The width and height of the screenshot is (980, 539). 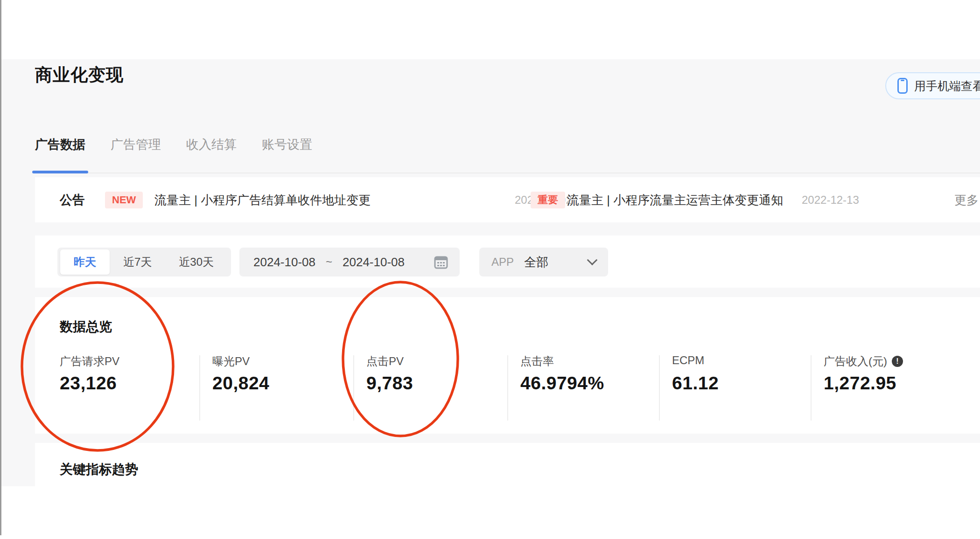 I want to click on app-select: APP 全部, so click(x=544, y=262).